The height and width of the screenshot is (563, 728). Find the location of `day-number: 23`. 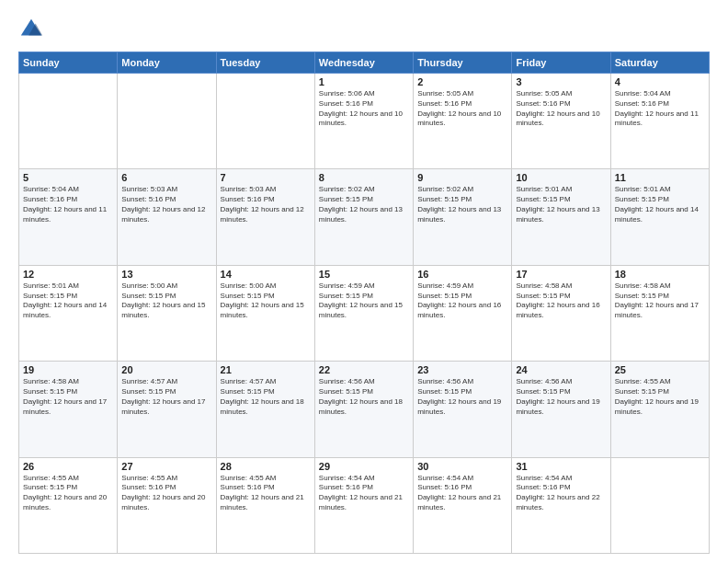

day-number: 23 is located at coordinates (462, 370).